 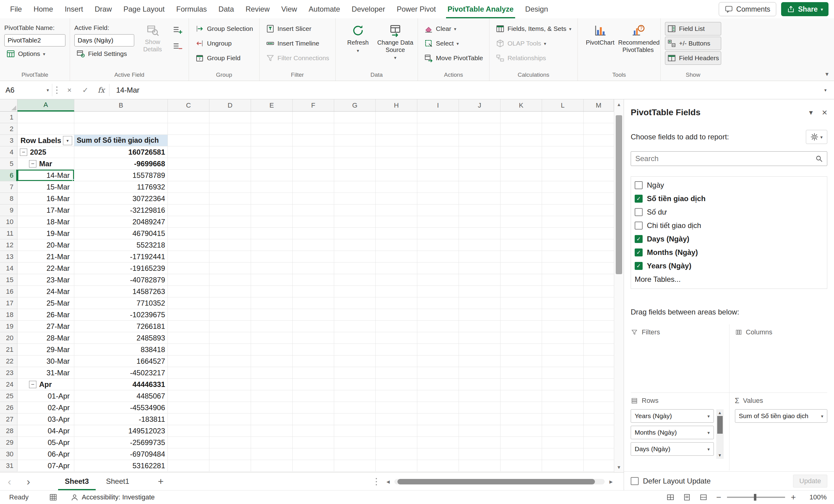 What do you see at coordinates (463, 90) in the screenshot?
I see `formula-input: 14-Mar` at bounding box center [463, 90].